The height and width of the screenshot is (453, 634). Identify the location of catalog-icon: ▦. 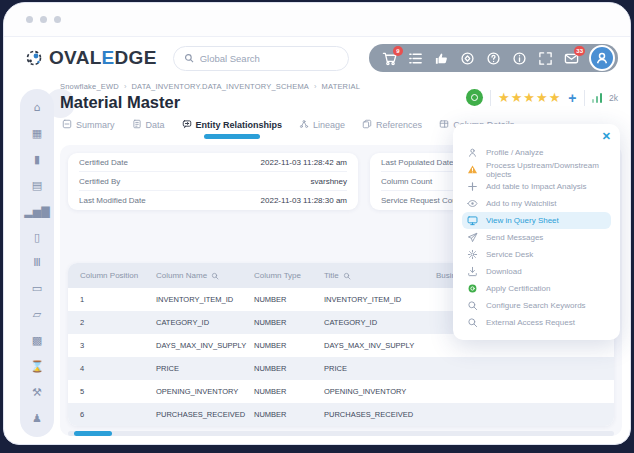
(37, 134).